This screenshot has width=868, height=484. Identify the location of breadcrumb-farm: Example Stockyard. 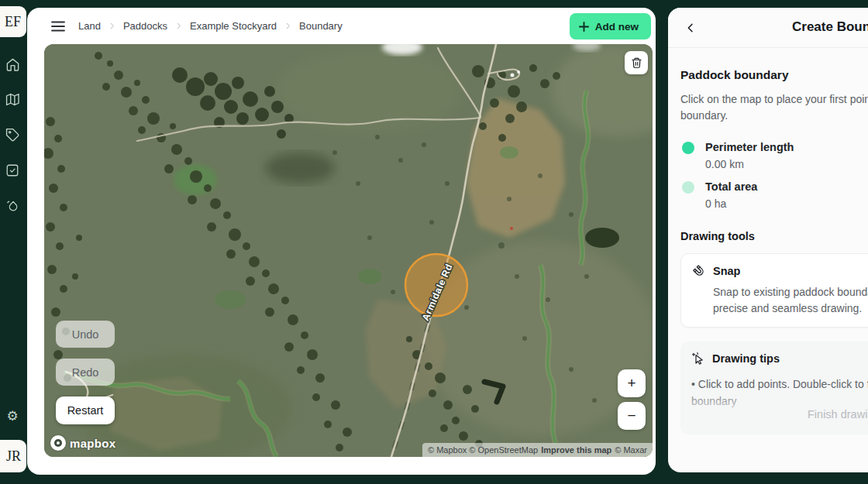
(233, 26).